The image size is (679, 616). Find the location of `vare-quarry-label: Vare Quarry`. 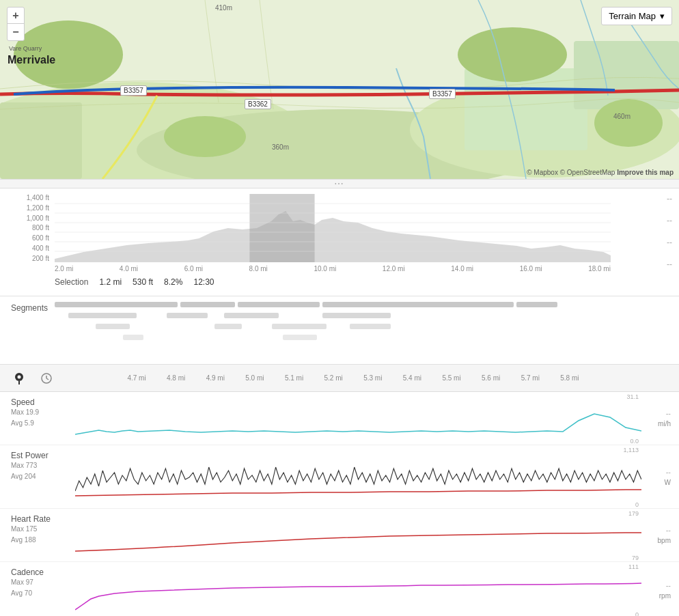

vare-quarry-label: Vare Quarry is located at coordinates (25, 48).